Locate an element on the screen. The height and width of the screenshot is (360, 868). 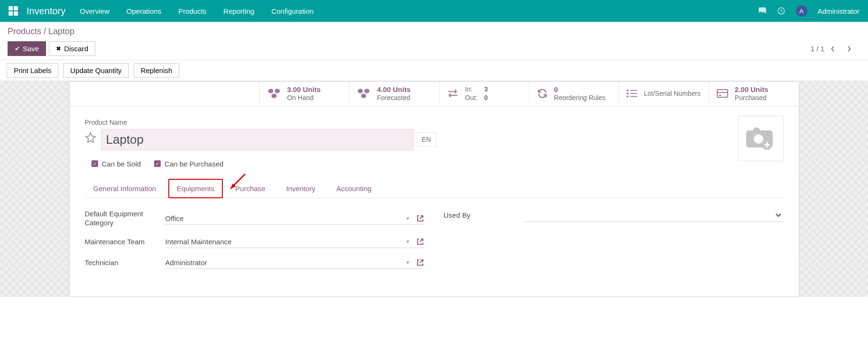
tab-accounting: Accounting is located at coordinates (354, 189).